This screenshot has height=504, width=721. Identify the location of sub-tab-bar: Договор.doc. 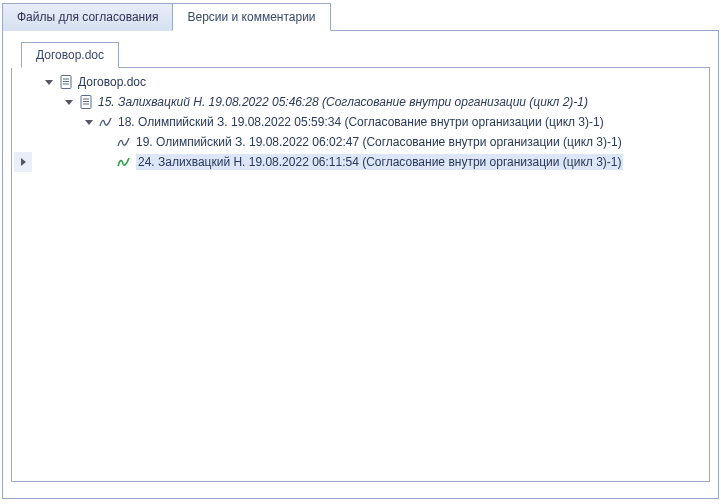
(366, 54).